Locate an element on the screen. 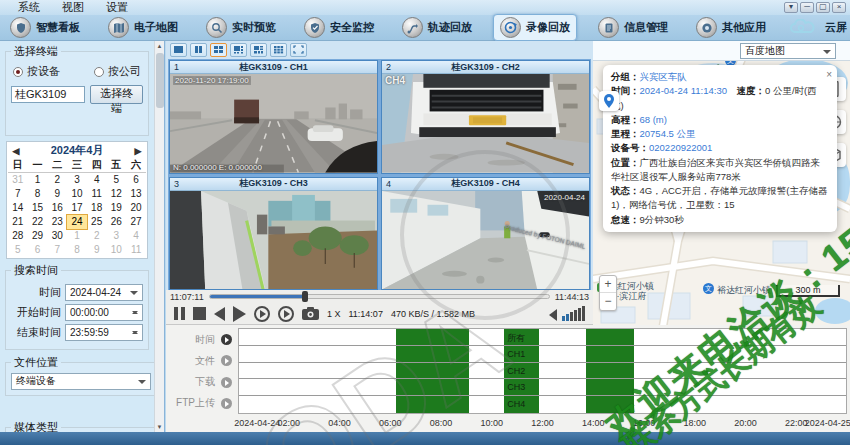 This screenshot has height=445, width=850. calendar-day: 28 is located at coordinates (18, 236).